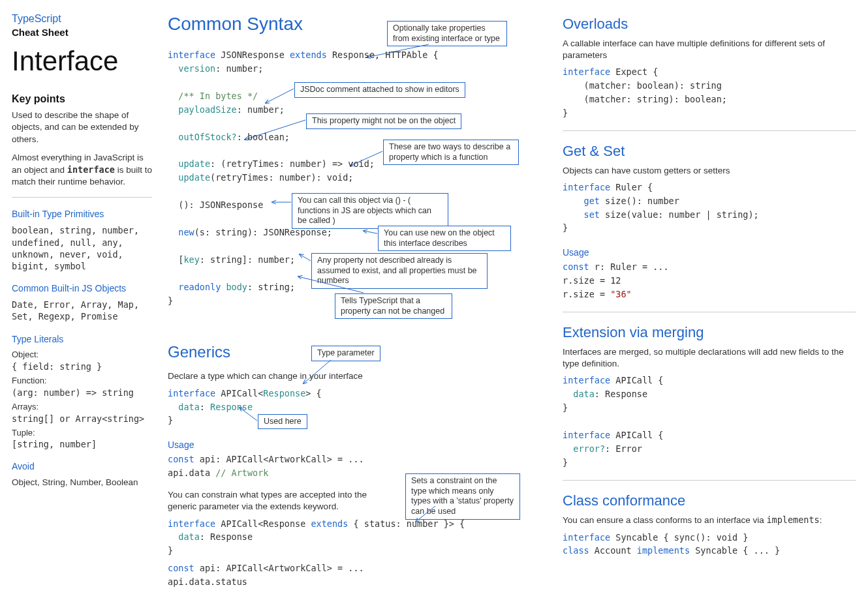 Image resolution: width=868 pixels, height=613 pixels. I want to click on primitives-body: boolean, string, number, undefined, null…, so click(82, 248).